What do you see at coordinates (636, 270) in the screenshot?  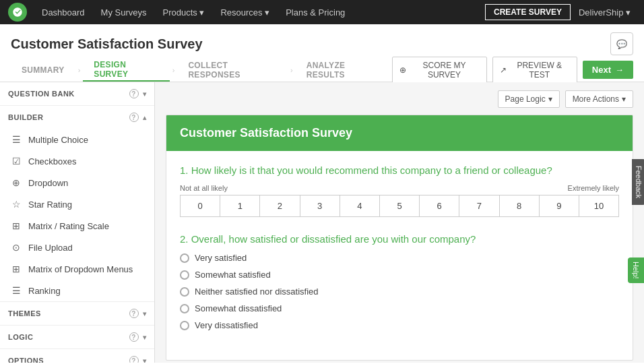 I see `help-tab: Help!` at bounding box center [636, 270].